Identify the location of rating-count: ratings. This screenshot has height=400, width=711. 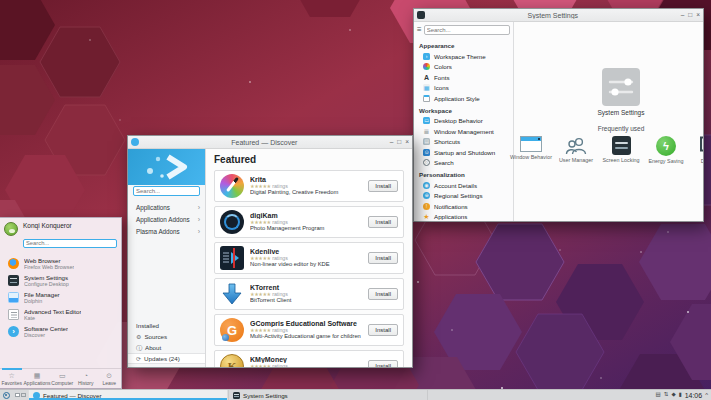
(280, 366).